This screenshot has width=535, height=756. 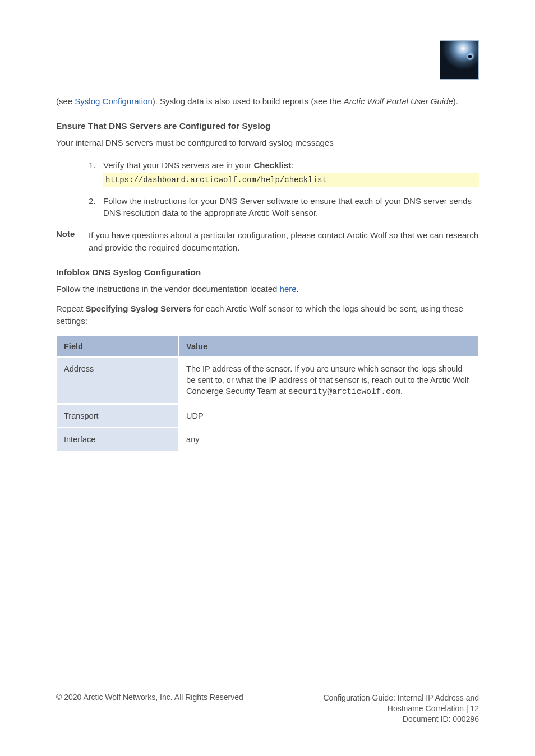 I want to click on settings-table-wrap: Field Value Address The IP address of th…, so click(x=268, y=393).